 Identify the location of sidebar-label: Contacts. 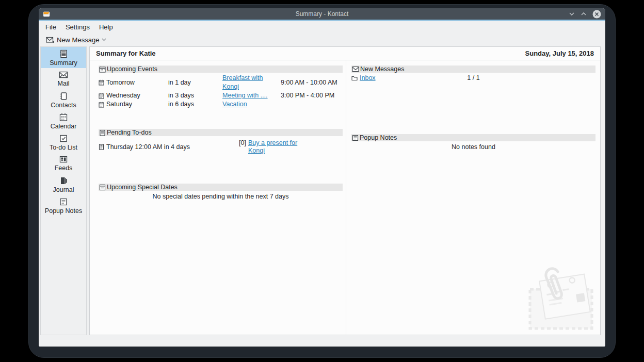
(63, 105).